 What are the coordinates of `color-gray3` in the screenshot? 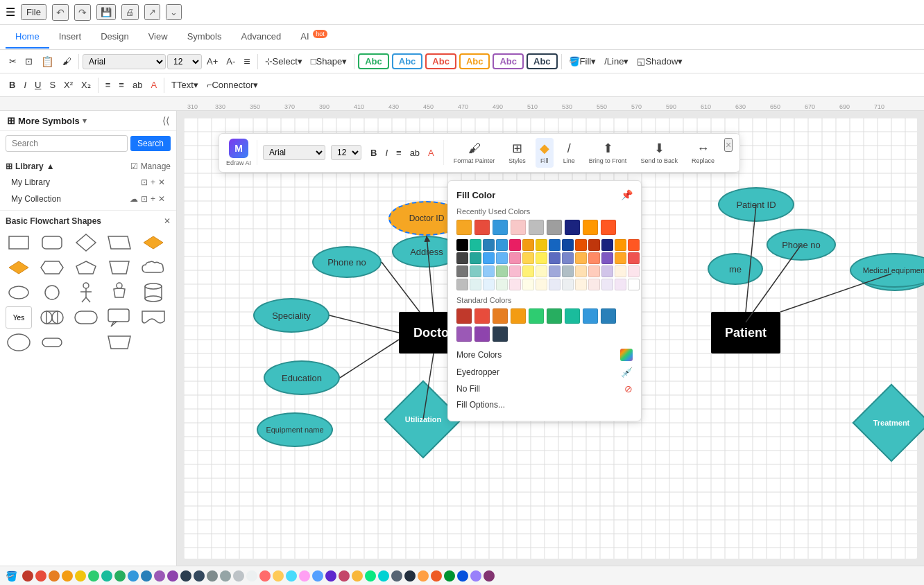 It's located at (462, 284).